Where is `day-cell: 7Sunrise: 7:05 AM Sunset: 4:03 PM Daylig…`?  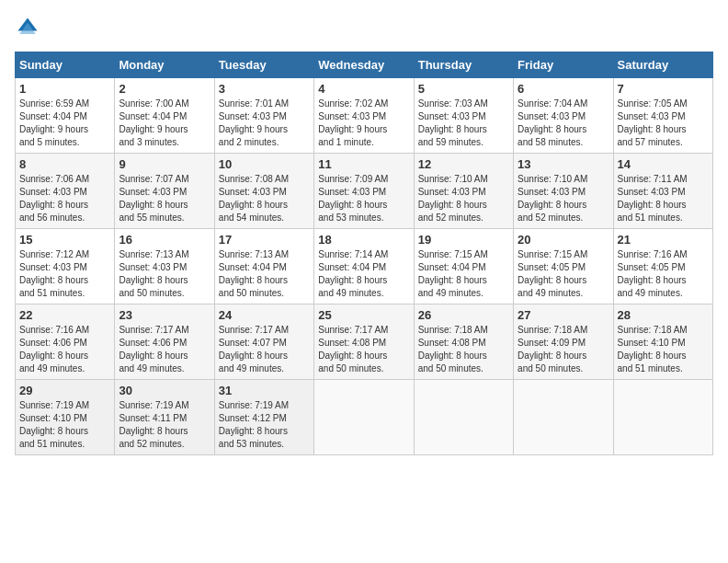
day-cell: 7Sunrise: 7:05 AM Sunset: 4:03 PM Daylig… is located at coordinates (663, 116).